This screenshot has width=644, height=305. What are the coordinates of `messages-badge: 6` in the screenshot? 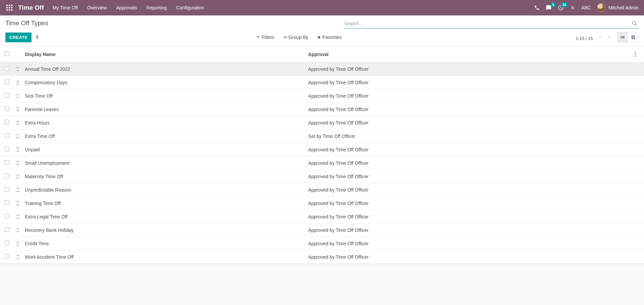 It's located at (553, 5).